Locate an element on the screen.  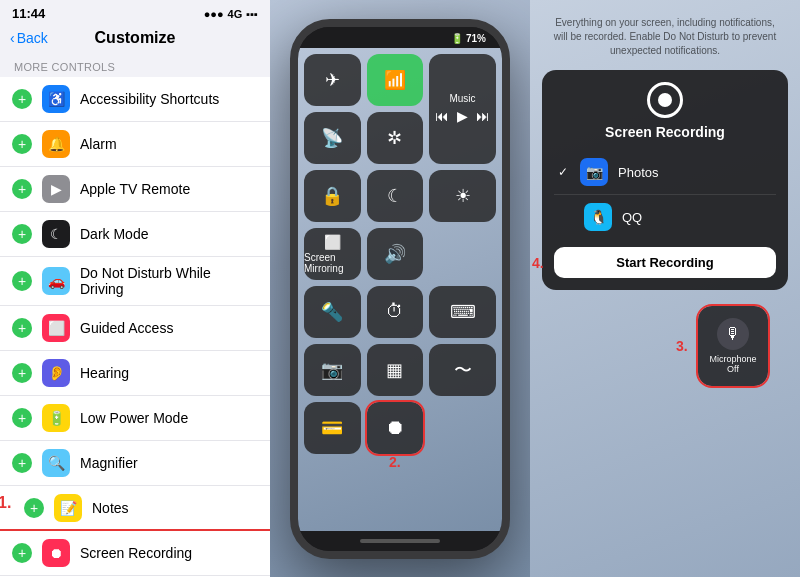
info-text: Everything on your screen, including not… is located at coordinates (665, 39).